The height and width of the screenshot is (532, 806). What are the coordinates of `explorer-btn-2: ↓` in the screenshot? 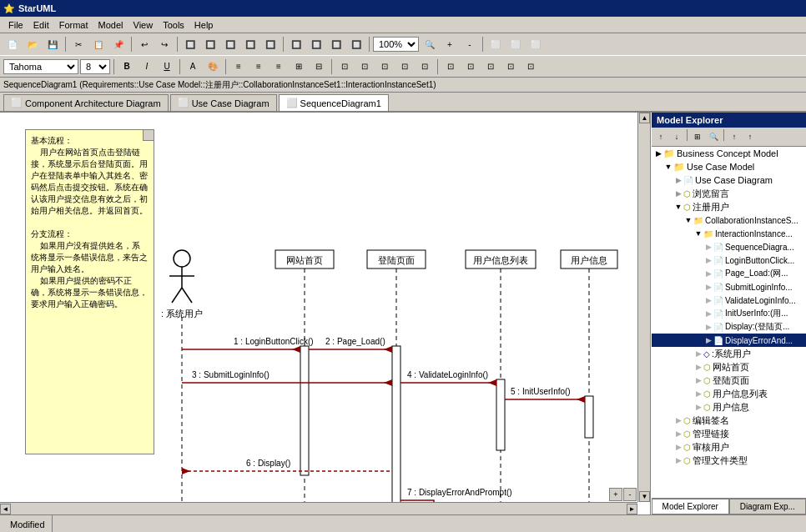 It's located at (677, 137).